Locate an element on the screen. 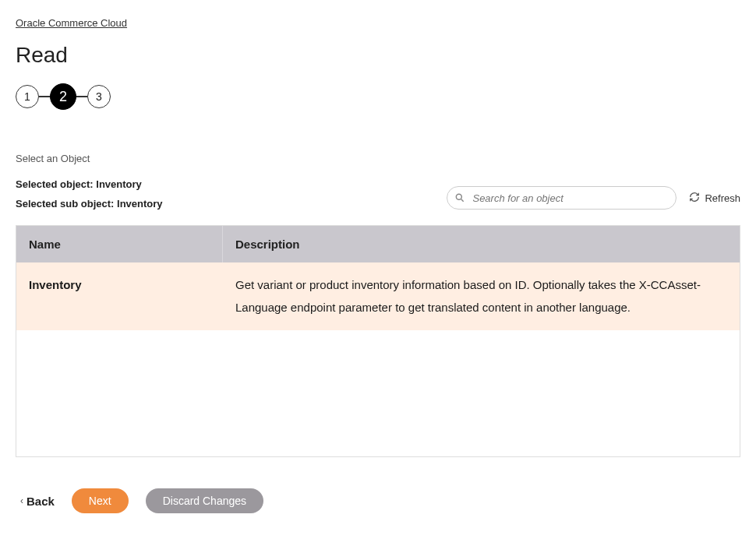 This screenshot has width=756, height=546. breadcrumb-link: Oracle Commerce Cloud is located at coordinates (72, 23).